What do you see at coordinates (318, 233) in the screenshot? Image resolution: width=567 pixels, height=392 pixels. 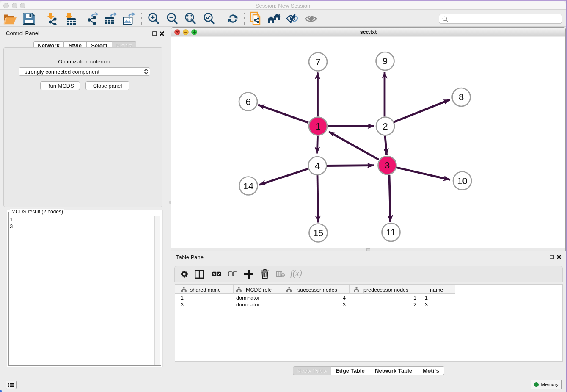 I see `svg-text: 15` at bounding box center [318, 233].